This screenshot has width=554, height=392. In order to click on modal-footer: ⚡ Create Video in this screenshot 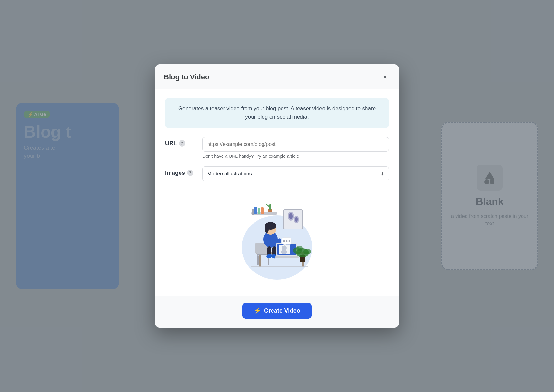, I will do `click(277, 312)`.